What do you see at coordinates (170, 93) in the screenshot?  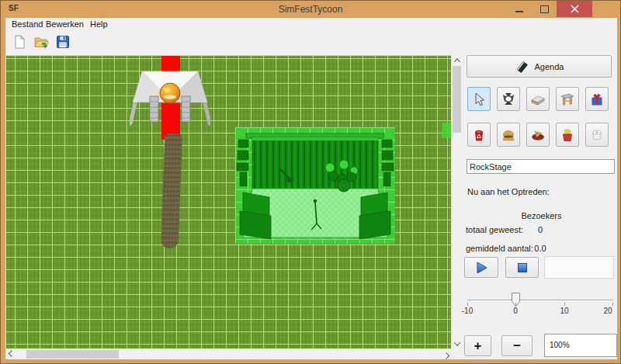 I see `tent-logo` at bounding box center [170, 93].